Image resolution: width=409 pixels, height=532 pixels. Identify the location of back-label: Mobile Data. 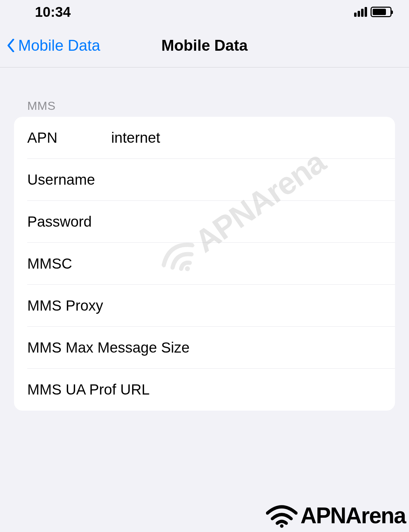
(59, 45).